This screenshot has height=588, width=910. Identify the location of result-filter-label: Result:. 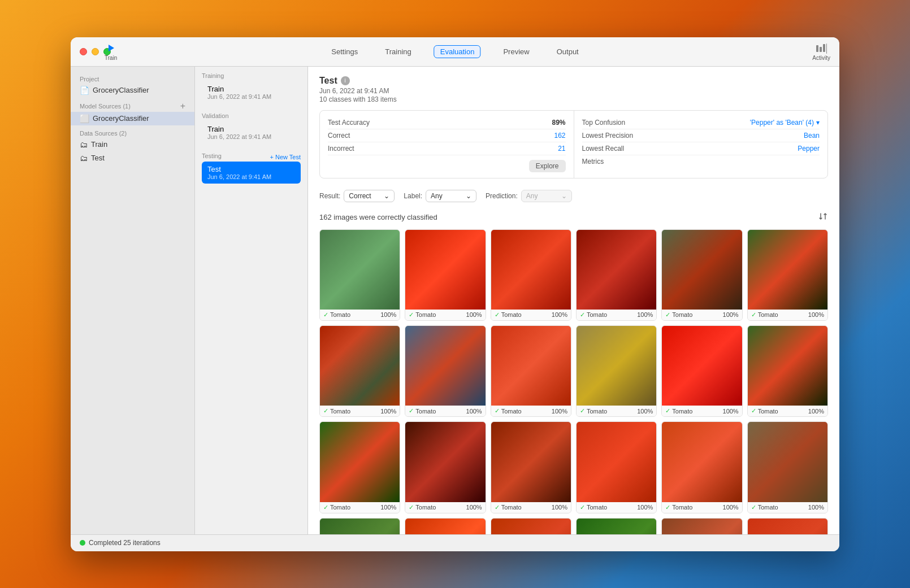
(330, 196).